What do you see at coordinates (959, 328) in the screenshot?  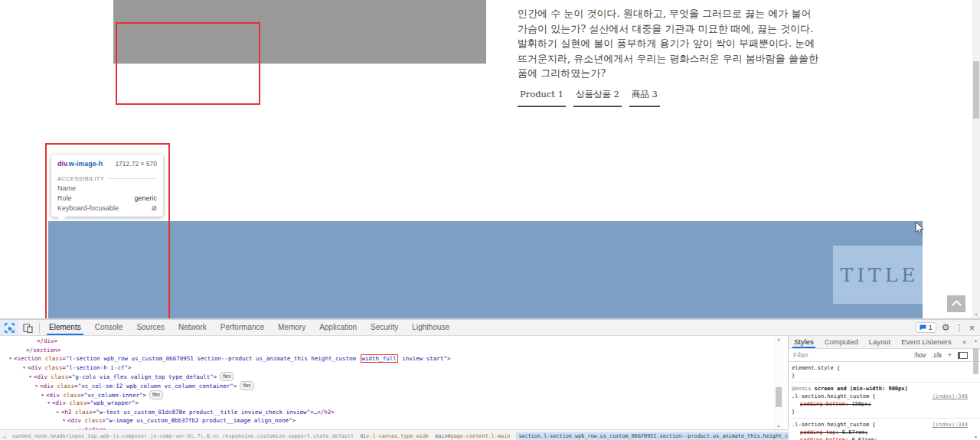 I see `more-options-icon: ⋮` at bounding box center [959, 328].